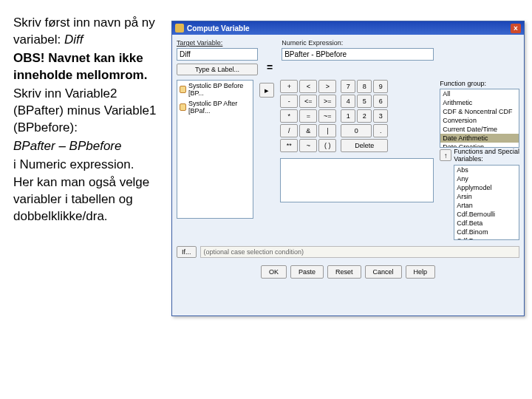 The height and width of the screenshot is (399, 532). Describe the element at coordinates (218, 28) in the screenshot. I see `dialog-title: Compute Variable` at that location.